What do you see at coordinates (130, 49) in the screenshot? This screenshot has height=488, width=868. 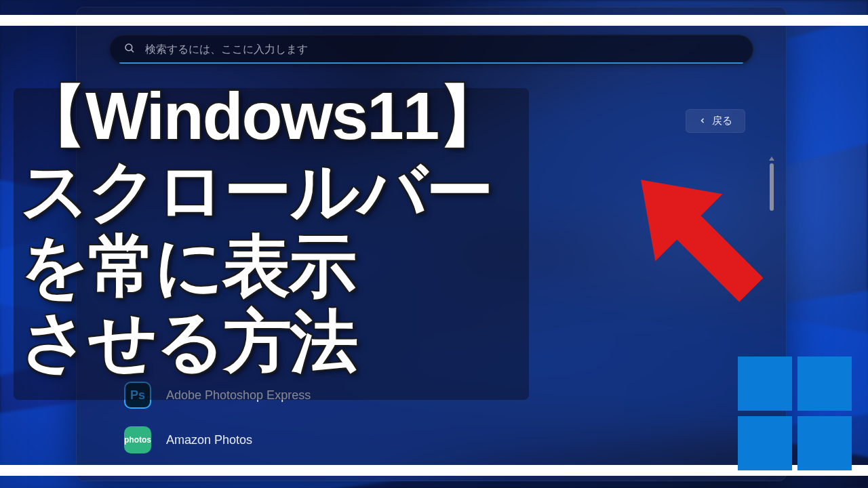 I see `search-icon` at bounding box center [130, 49].